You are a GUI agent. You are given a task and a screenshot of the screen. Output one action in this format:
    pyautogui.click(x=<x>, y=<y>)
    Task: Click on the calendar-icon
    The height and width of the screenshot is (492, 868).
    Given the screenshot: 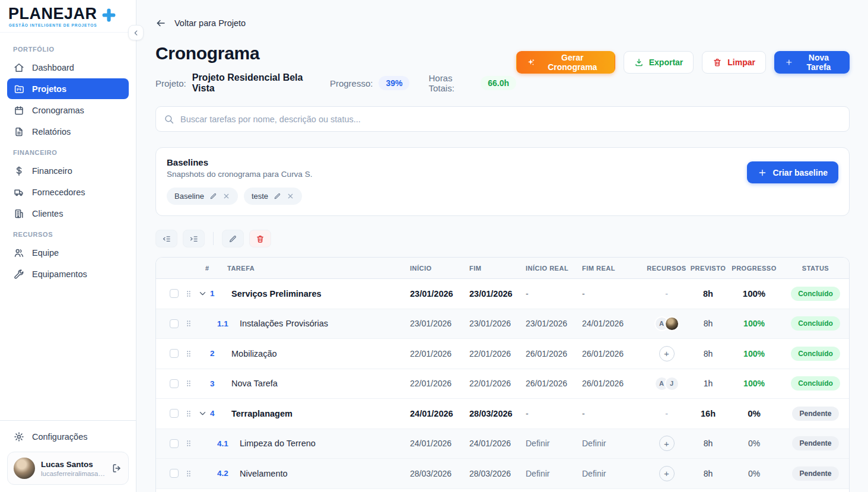 What is the action you would take?
    pyautogui.click(x=19, y=110)
    